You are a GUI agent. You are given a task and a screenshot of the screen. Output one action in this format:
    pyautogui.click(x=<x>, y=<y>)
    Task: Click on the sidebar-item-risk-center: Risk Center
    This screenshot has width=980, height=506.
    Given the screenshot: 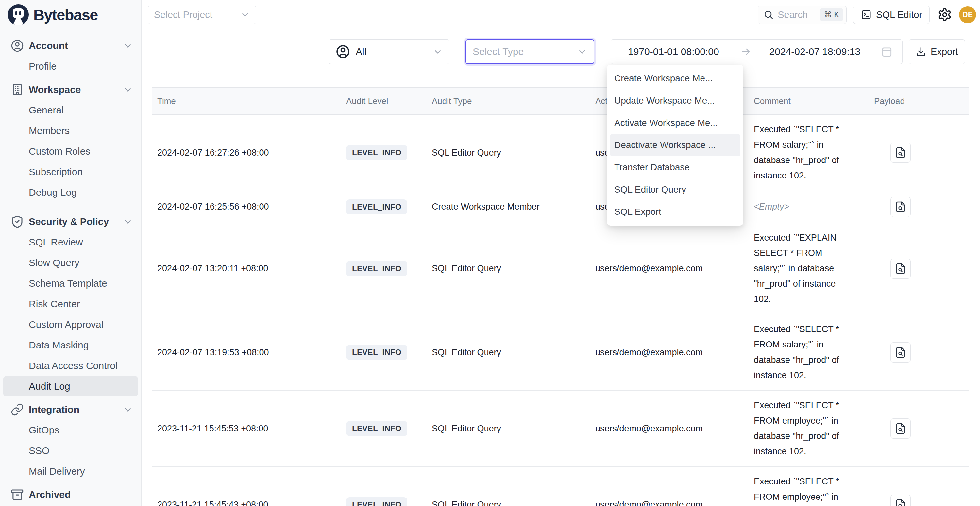 What is the action you would take?
    pyautogui.click(x=71, y=304)
    